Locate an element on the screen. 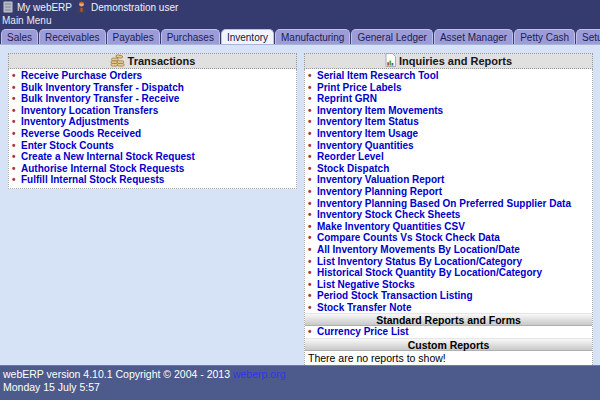 The image size is (600, 400). tab-manufacturing: Manufacturing is located at coordinates (312, 36).